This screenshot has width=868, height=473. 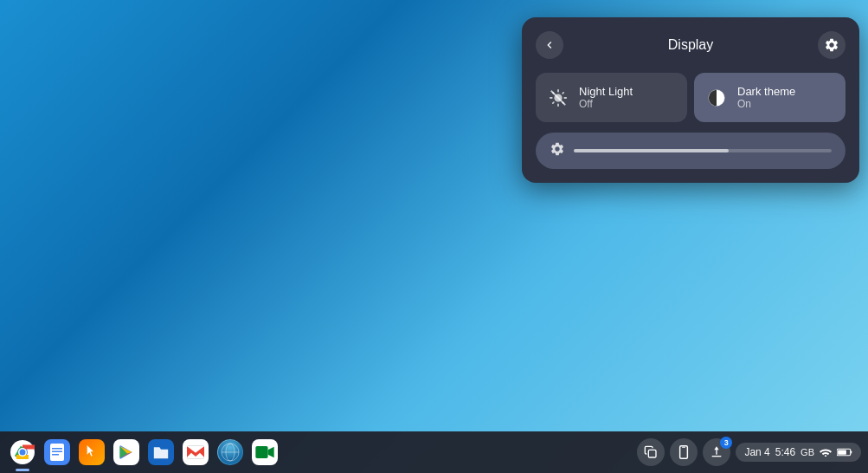 What do you see at coordinates (606, 97) in the screenshot?
I see `night-light-text: Night Light Off` at bounding box center [606, 97].